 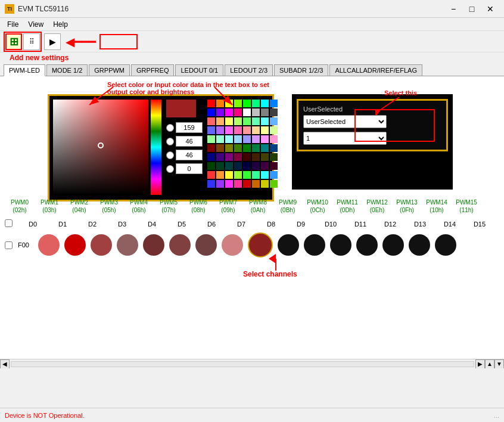 What do you see at coordinates (110, 70) in the screenshot?
I see `tab-grppwm: GRPPWM` at bounding box center [110, 70].